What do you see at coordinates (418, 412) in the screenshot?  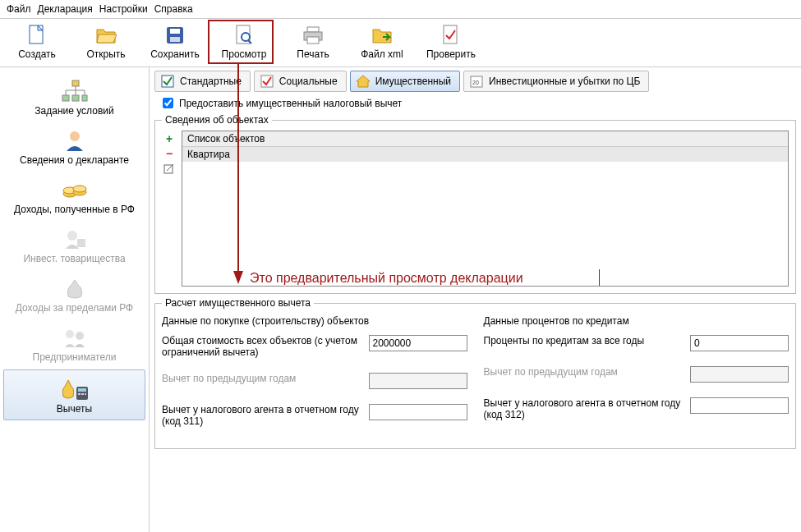 I see `agent-311-input` at bounding box center [418, 412].